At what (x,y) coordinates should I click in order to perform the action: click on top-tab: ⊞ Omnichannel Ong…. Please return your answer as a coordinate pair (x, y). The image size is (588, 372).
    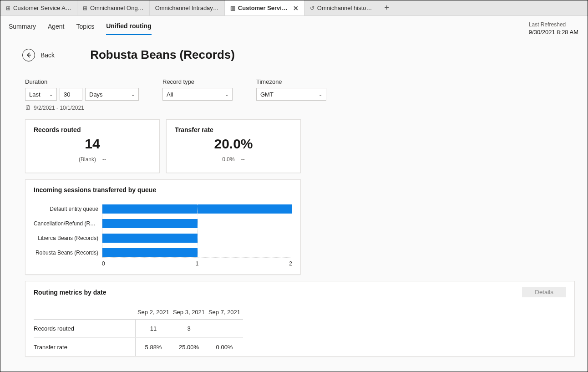
    Looking at the image, I should click on (114, 8).